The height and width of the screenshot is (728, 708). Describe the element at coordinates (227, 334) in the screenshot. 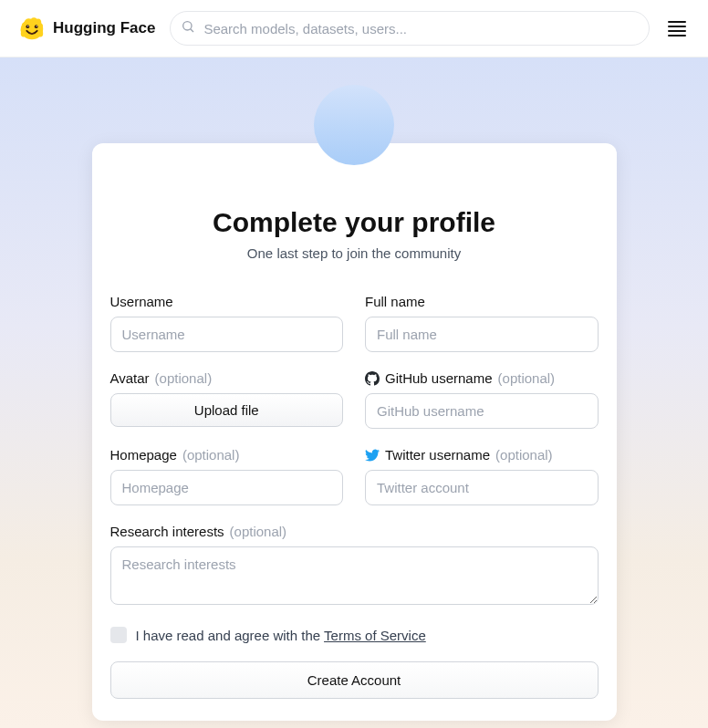

I see `username-input` at that location.